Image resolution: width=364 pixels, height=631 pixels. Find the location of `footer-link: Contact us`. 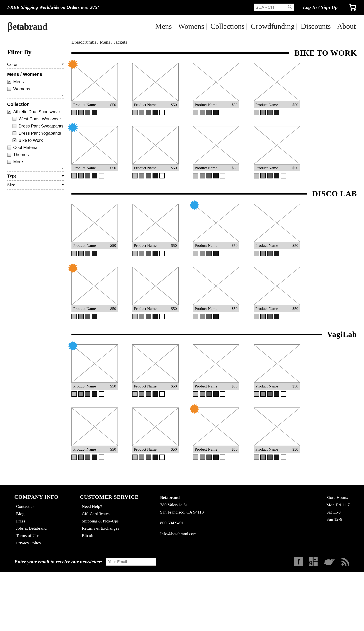

footer-link: Contact us is located at coordinates (36, 506).